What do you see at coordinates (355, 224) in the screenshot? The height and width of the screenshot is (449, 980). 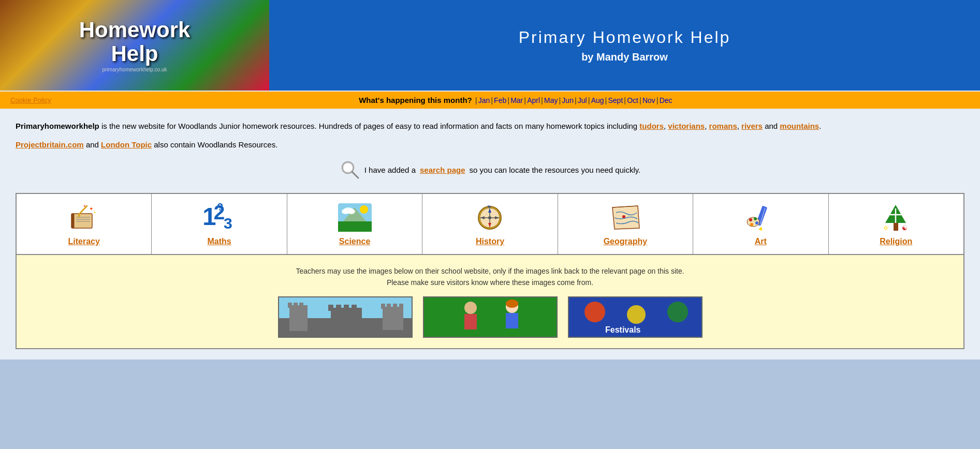 I see `subject-science: Science` at bounding box center [355, 224].